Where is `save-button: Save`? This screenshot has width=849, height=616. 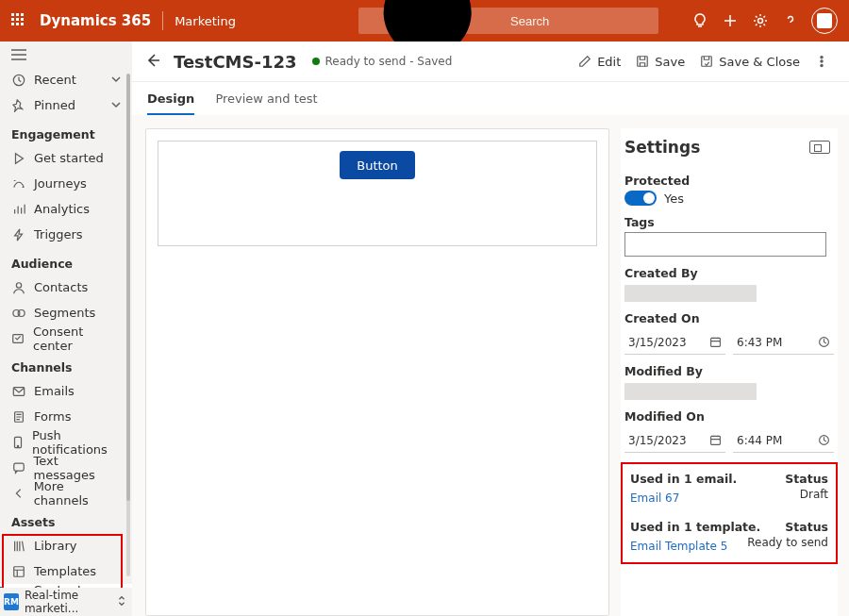 save-button: Save is located at coordinates (660, 61).